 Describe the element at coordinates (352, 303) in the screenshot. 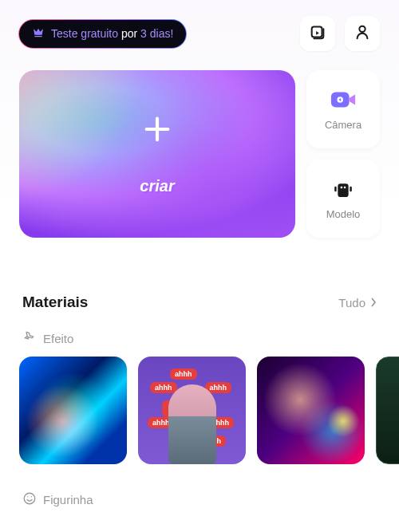

I see `all-label: Tudo` at that location.